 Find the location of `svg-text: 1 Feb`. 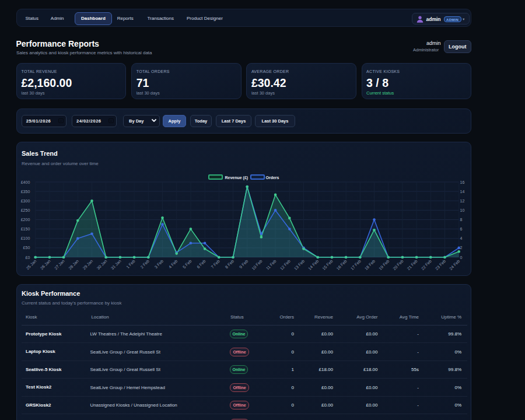

svg-text: 1 Feb is located at coordinates (131, 264).